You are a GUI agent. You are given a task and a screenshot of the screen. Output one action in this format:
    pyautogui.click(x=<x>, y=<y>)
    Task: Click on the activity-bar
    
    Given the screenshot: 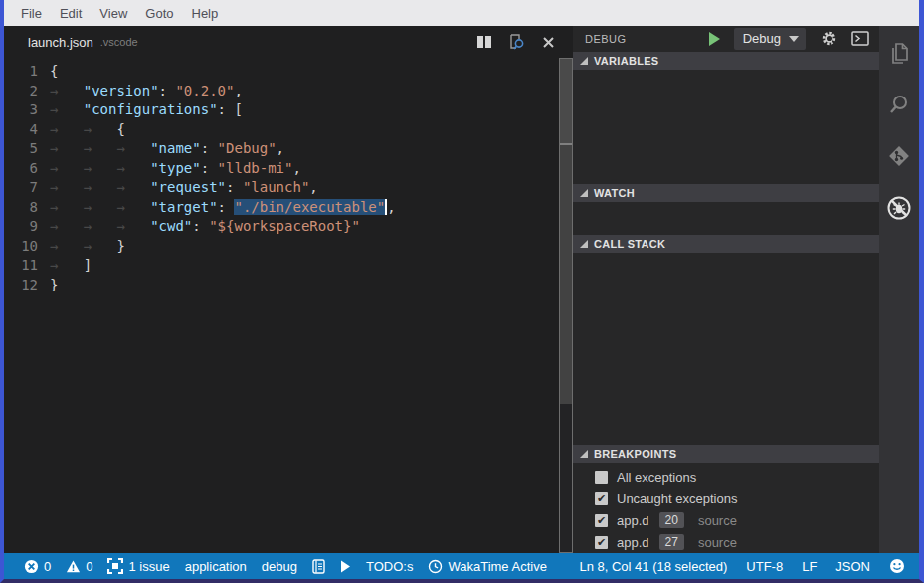 What is the action you would take?
    pyautogui.click(x=899, y=290)
    